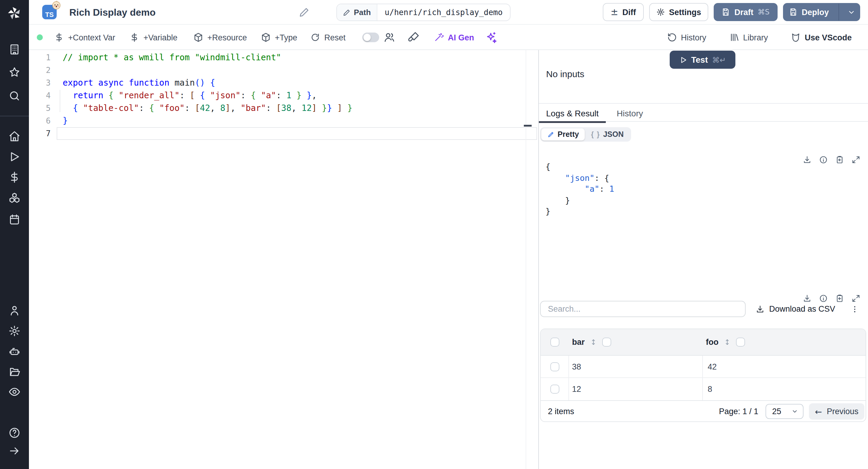 The width and height of the screenshot is (868, 469). I want to click on page-size-select: 25, so click(784, 411).